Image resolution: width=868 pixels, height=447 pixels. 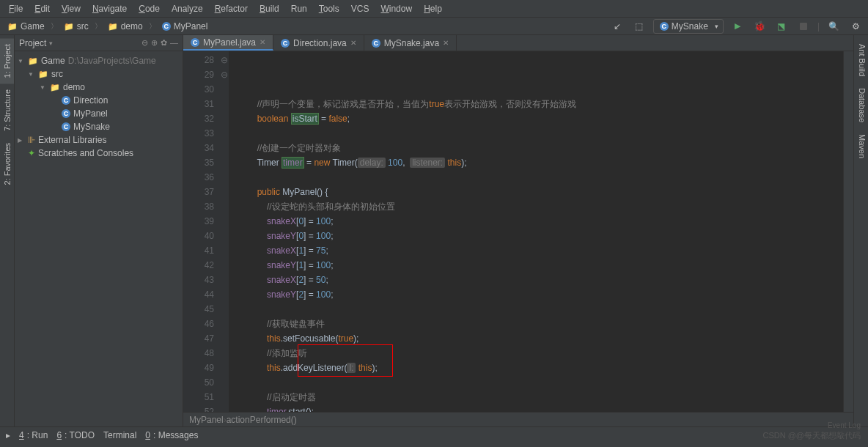 What do you see at coordinates (224, 232) in the screenshot?
I see `gutter-marks: ⊖⊖` at bounding box center [224, 232].